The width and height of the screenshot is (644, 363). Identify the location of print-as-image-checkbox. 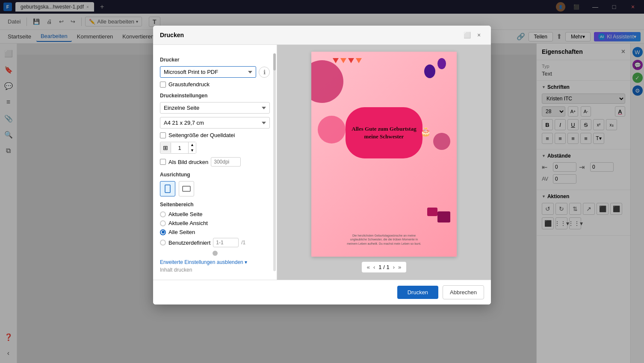
(163, 162).